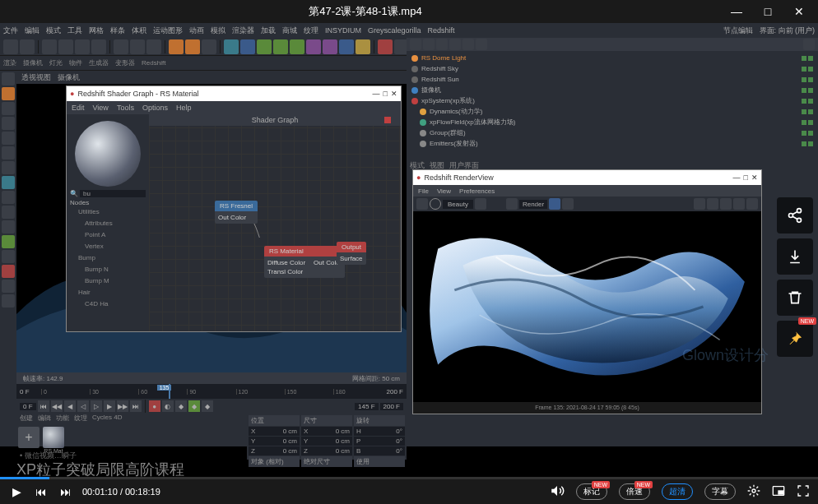  Describe the element at coordinates (121, 47) in the screenshot. I see `axis-x-icon` at that location.